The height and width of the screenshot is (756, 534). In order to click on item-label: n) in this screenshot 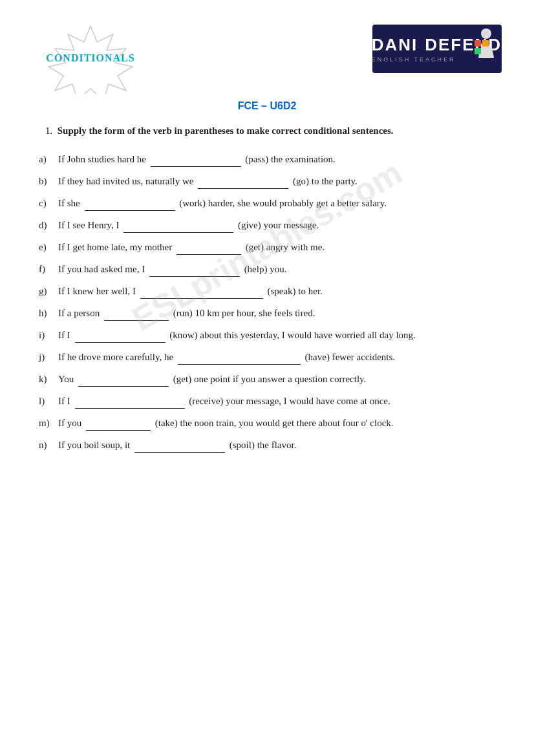, I will do `click(48, 445)`.